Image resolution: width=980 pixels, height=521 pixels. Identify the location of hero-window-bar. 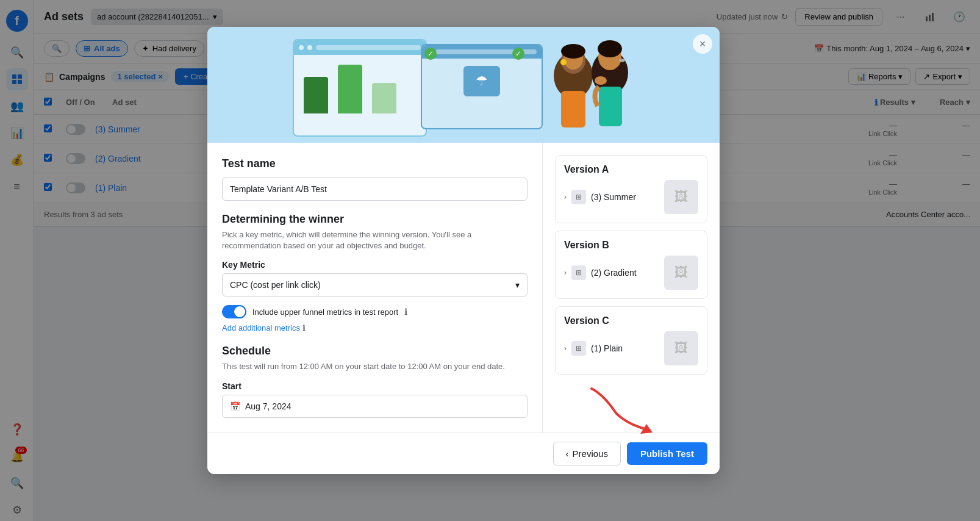
(360, 48).